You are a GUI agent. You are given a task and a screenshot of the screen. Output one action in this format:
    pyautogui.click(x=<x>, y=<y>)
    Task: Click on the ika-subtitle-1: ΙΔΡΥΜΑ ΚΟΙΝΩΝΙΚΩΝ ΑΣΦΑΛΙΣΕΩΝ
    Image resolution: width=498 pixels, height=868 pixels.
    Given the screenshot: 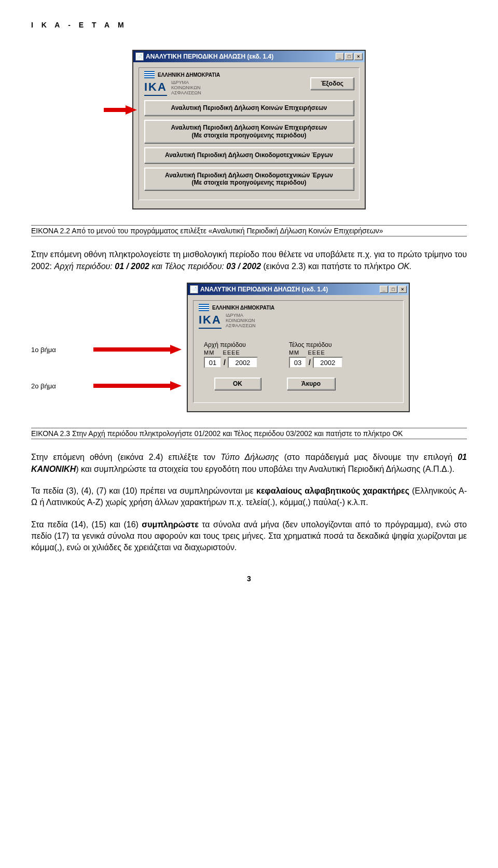 What is the action you would take?
    pyautogui.click(x=186, y=88)
    